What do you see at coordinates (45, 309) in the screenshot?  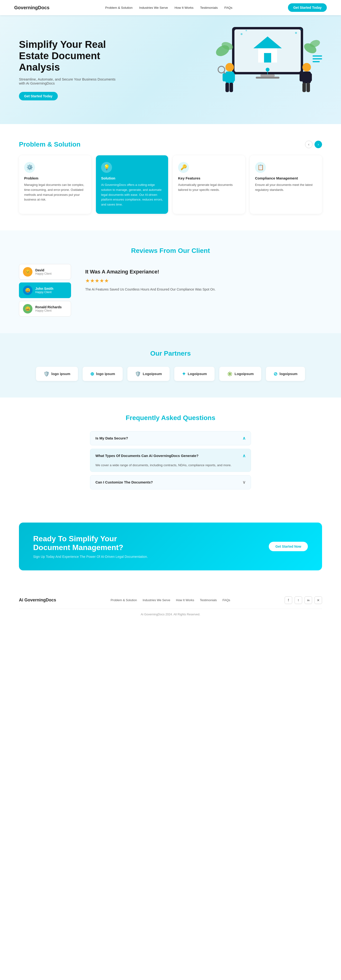 I see `client-item-ronald: 😀 Ronald Richards Happy Client` at bounding box center [45, 309].